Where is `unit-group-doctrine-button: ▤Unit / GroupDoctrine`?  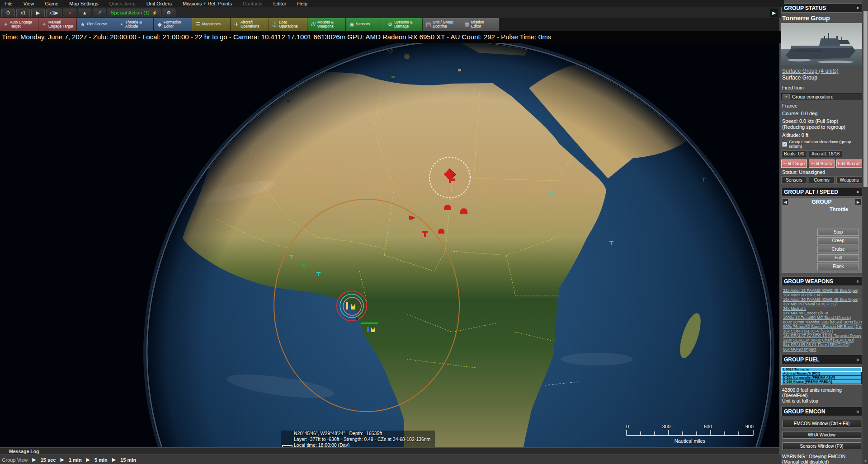
unit-group-doctrine-button: ▤Unit / GroupDoctrine is located at coordinates (442, 24).